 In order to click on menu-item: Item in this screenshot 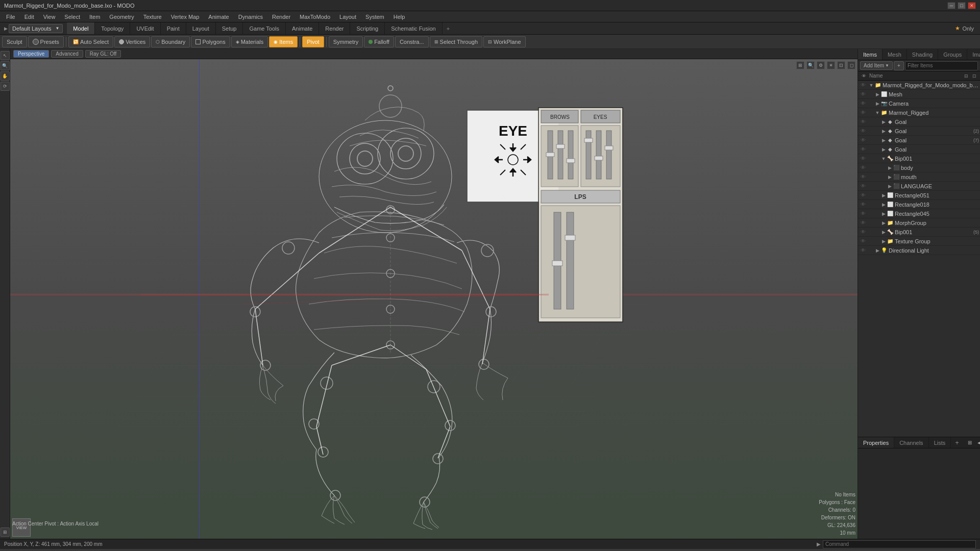, I will do `click(95, 17)`.